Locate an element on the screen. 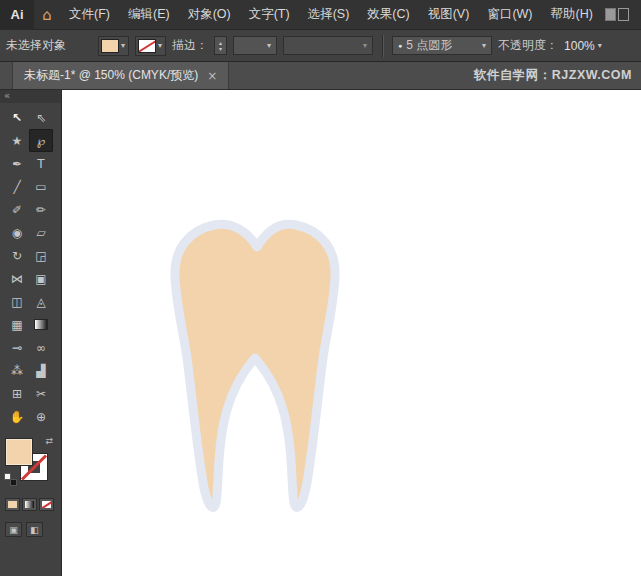 Image resolution: width=641 pixels, height=576 pixels. control-bar: 未选择对象 ▾ ▾ 描边： ▴ ▾ ▾ ▾ ● 5 点圆形 ▾ 不透明度： is located at coordinates (320, 46).